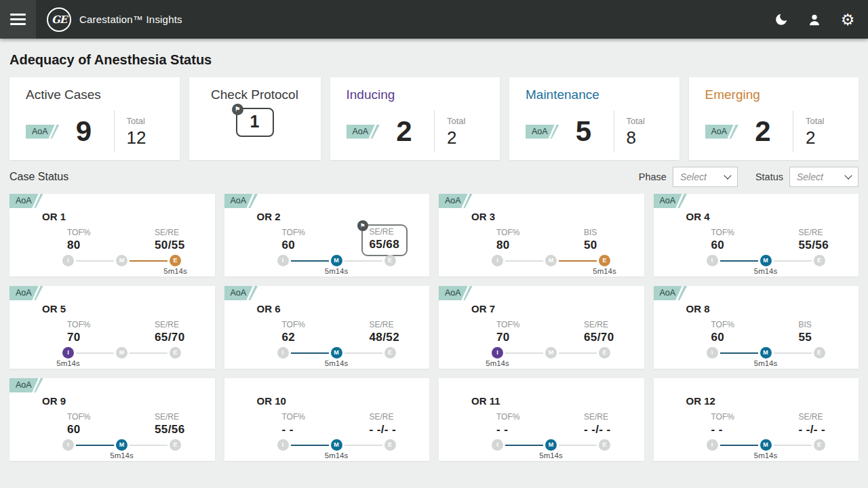  What do you see at coordinates (415, 119) in the screenshot?
I see `summary-card-inducing: Inducing AoA 2 Total 2` at bounding box center [415, 119].